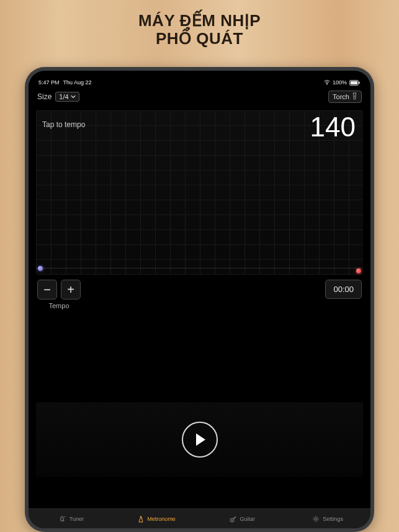 The height and width of the screenshot is (532, 399). I want to click on tempo-minus-button: −, so click(47, 290).